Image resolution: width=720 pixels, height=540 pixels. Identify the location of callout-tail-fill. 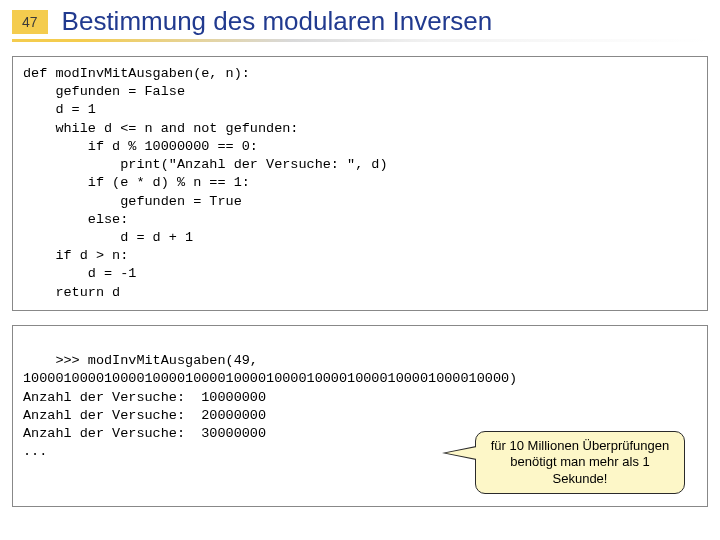
(462, 453).